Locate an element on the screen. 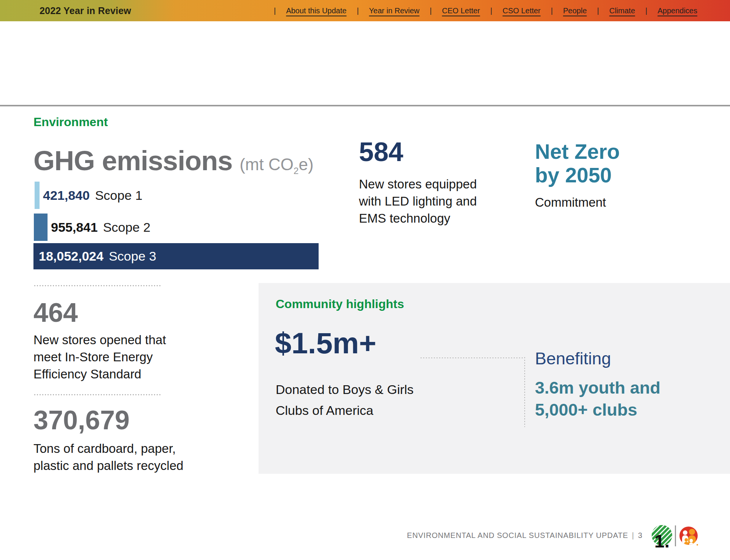  nav-link-appendices: Appendices is located at coordinates (678, 11).